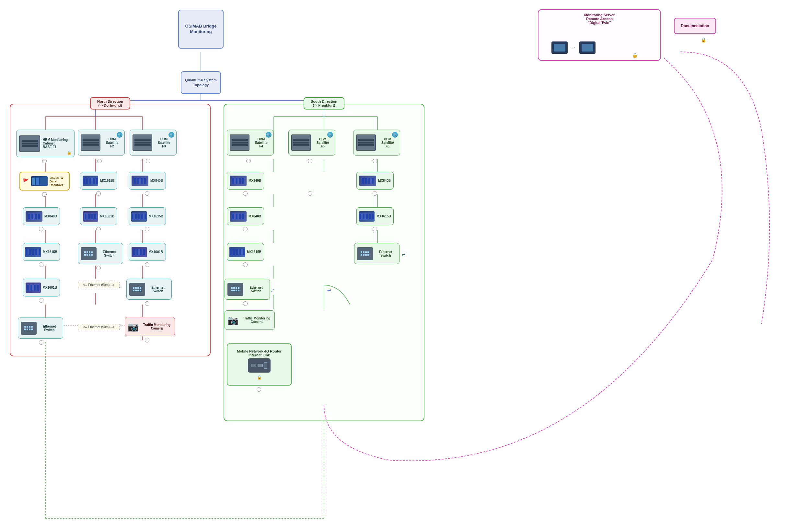 This screenshot has width=810, height=532. What do you see at coordinates (142, 143) in the screenshot?
I see `cabinet-icon-f3` at bounding box center [142, 143].